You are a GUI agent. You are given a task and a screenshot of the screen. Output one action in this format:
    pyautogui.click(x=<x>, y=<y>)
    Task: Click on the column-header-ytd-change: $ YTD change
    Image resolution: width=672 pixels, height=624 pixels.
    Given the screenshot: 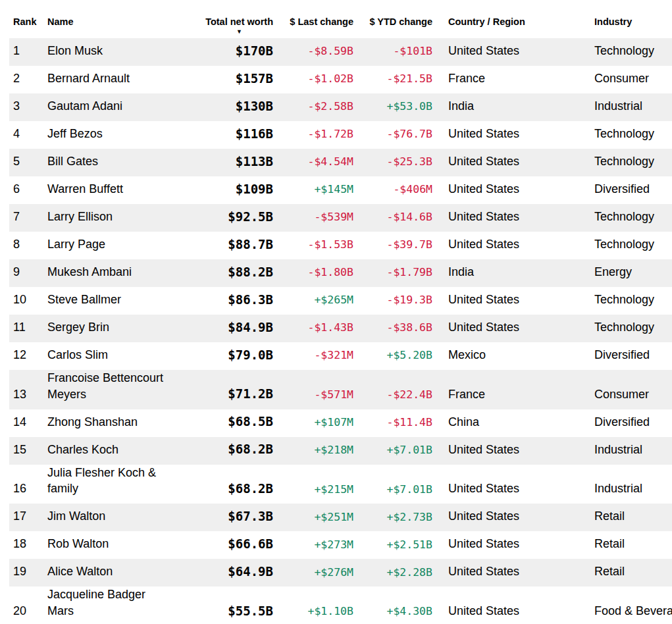 What is the action you would take?
    pyautogui.click(x=393, y=19)
    